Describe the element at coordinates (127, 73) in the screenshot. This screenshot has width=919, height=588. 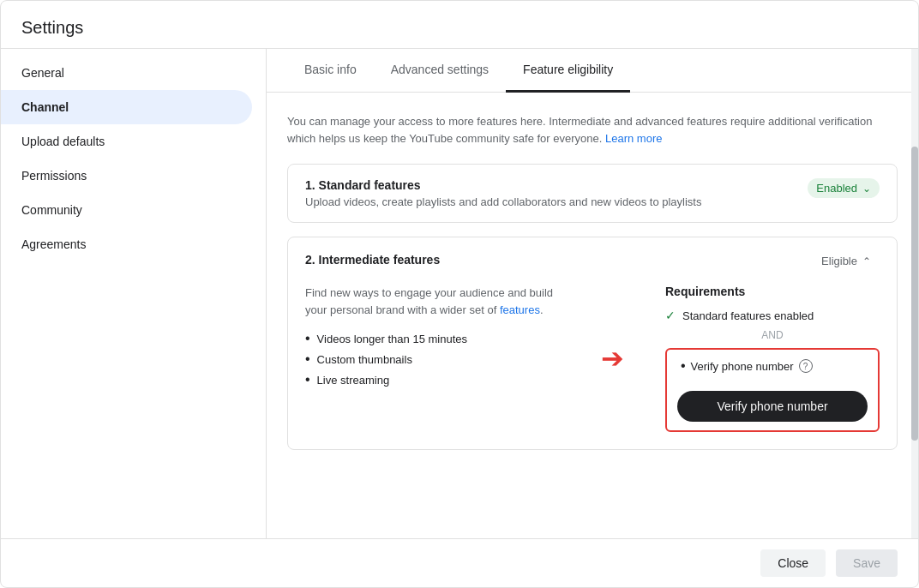
I see `sidebar-item-general: General` at that location.